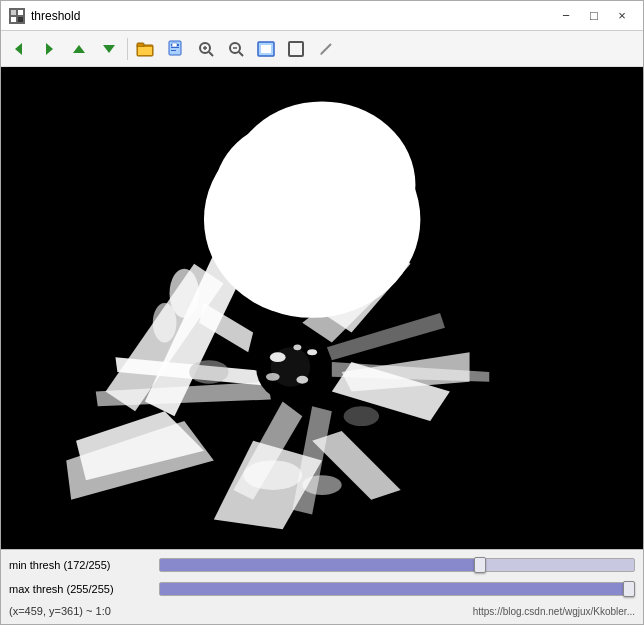 This screenshot has height=625, width=644. Describe the element at coordinates (266, 49) in the screenshot. I see `fit-button` at that location.